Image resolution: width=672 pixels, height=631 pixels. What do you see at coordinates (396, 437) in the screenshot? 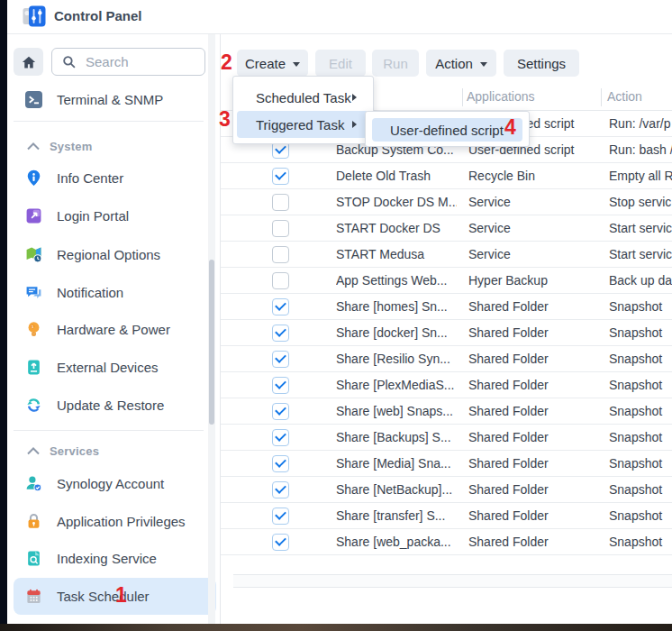
I see `task-name-cell: Share [Backups] S...` at bounding box center [396, 437].